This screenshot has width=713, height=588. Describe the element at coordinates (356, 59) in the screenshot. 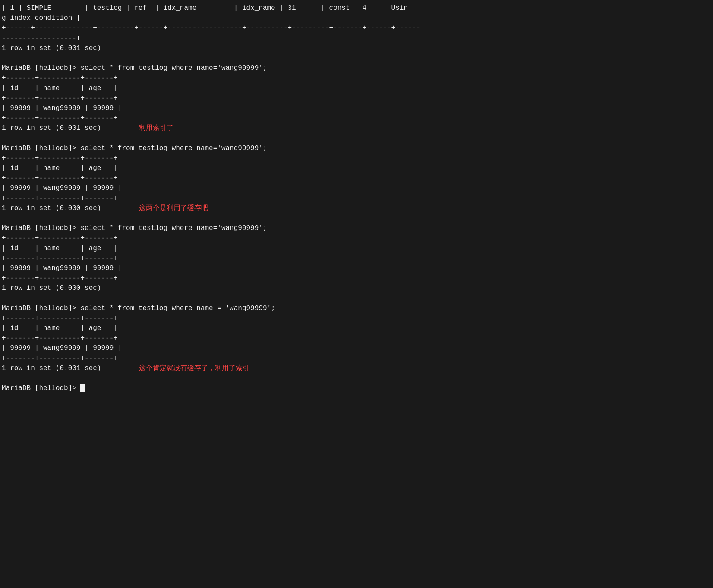

I see `blank1` at that location.